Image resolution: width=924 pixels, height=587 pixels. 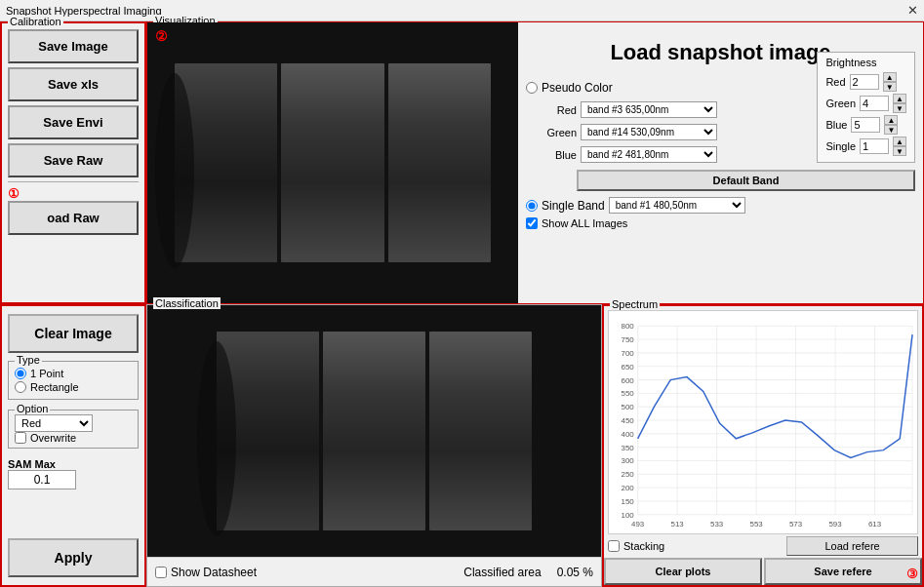 I want to click on calibration-panel: Calibration Save Image Save xls Save Env…, so click(x=73, y=163).